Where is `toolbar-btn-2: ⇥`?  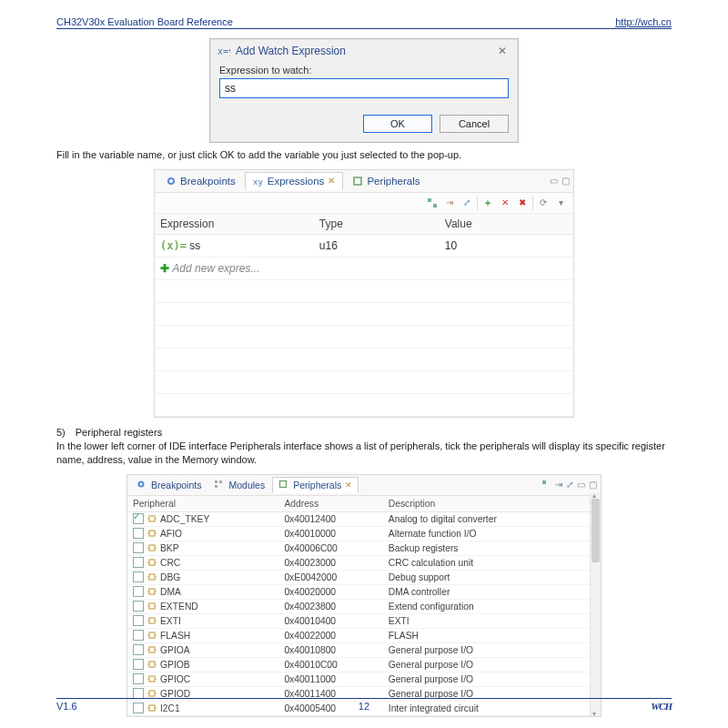
toolbar-btn-2: ⇥ is located at coordinates (559, 484).